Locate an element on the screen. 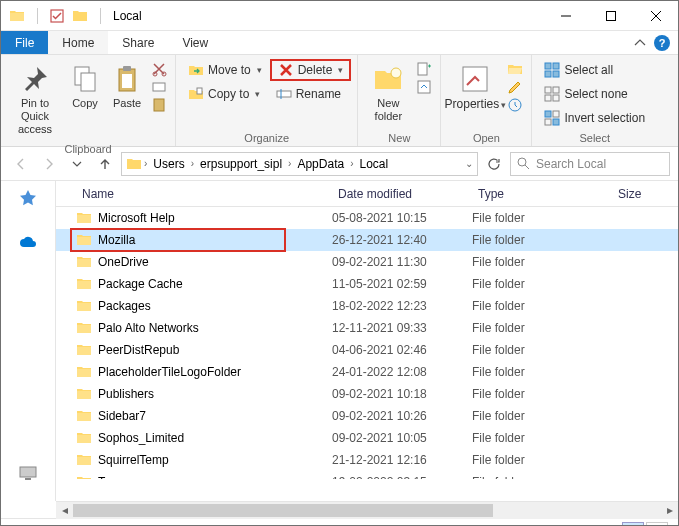  file-date: 09-02-2021 10:18 is located at coordinates (402, 394).